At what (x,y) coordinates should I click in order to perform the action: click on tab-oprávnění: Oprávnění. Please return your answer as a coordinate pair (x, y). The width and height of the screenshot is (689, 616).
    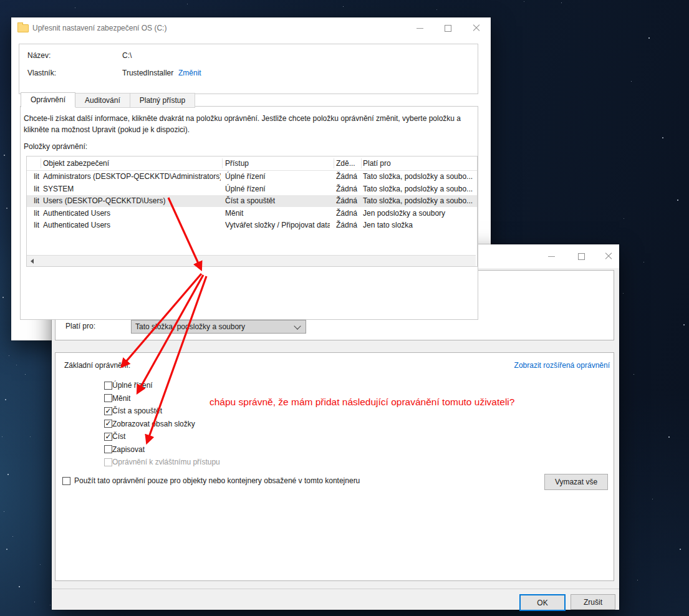
    Looking at the image, I should click on (48, 100).